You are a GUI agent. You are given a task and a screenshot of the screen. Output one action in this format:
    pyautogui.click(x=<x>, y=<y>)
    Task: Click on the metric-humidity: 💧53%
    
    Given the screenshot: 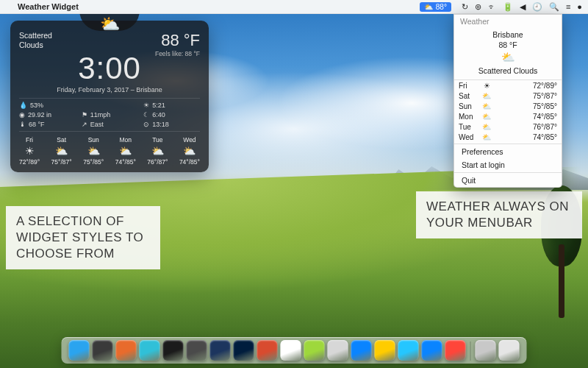 What is the action you would take?
    pyautogui.click(x=47, y=105)
    